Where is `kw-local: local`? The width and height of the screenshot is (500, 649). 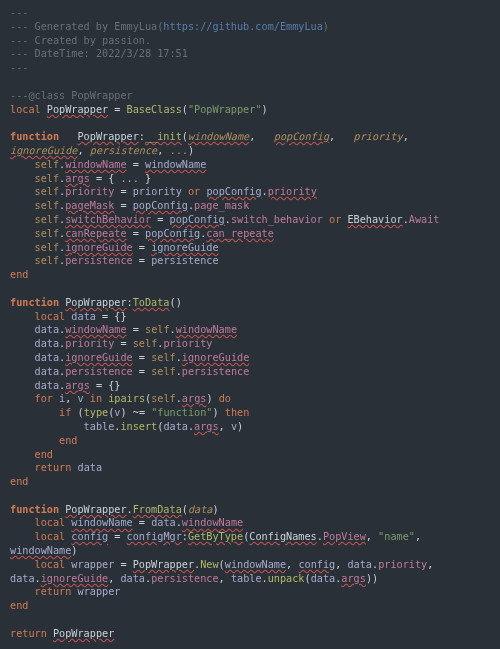
kw-local: local is located at coordinates (26, 110).